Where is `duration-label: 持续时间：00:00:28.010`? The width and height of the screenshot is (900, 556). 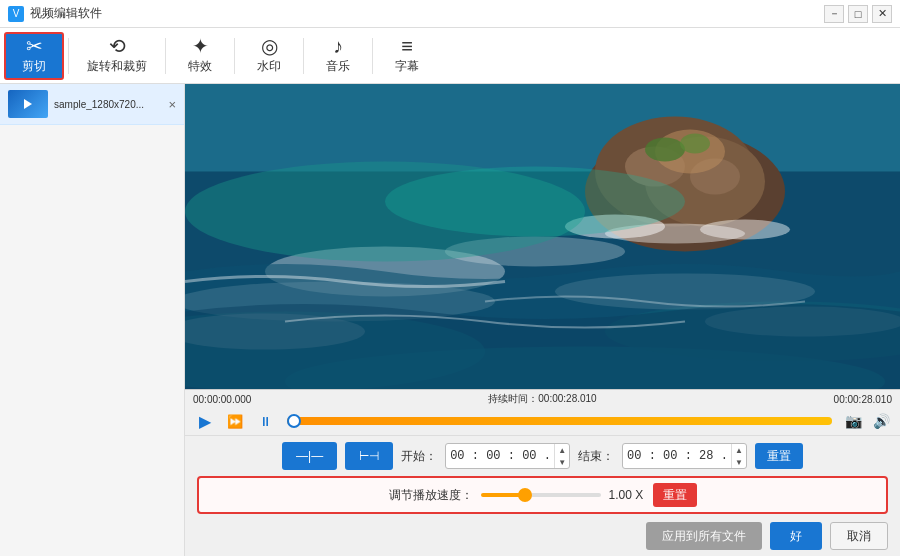 duration-label: 持续时间：00:00:28.010 is located at coordinates (542, 399).